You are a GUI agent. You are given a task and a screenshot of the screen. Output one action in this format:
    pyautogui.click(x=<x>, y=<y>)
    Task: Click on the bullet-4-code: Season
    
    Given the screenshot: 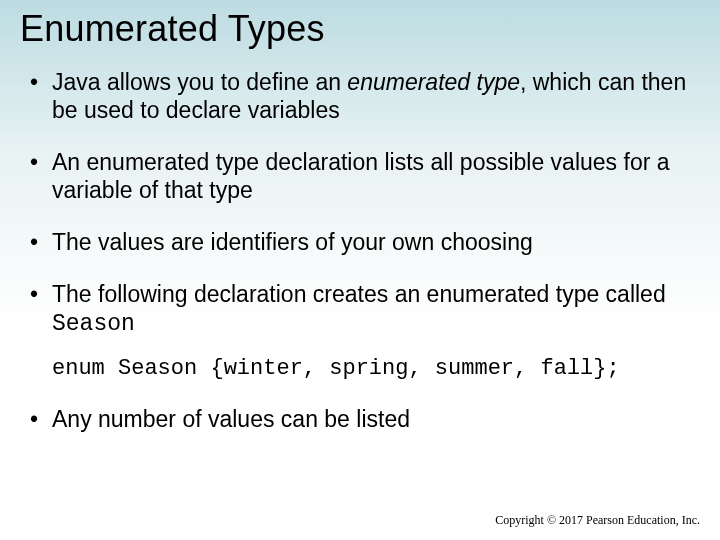 What is the action you would take?
    pyautogui.click(x=94, y=324)
    